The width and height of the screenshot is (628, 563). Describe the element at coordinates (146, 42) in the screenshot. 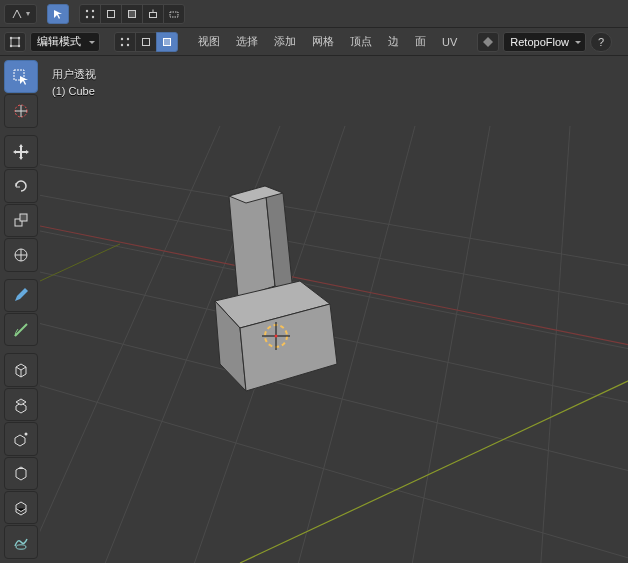

I see `mesh-select-mode-group` at that location.